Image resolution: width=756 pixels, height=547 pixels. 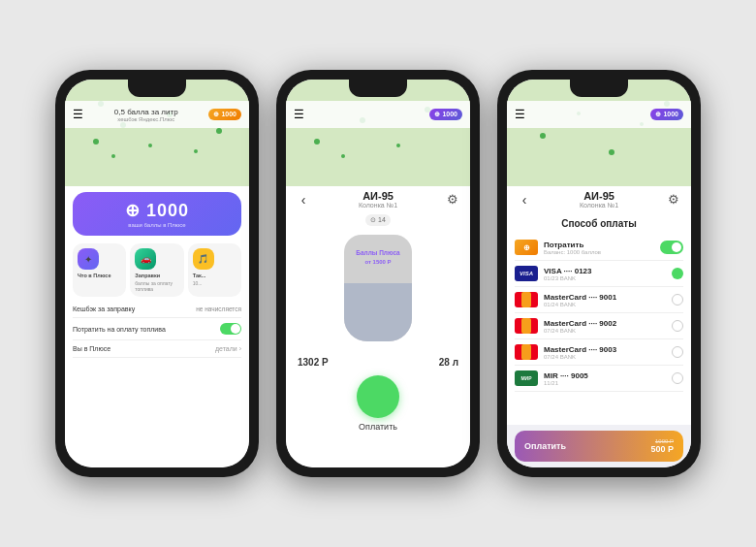 I want to click on feature-sub-2: 10..., so click(x=215, y=283).